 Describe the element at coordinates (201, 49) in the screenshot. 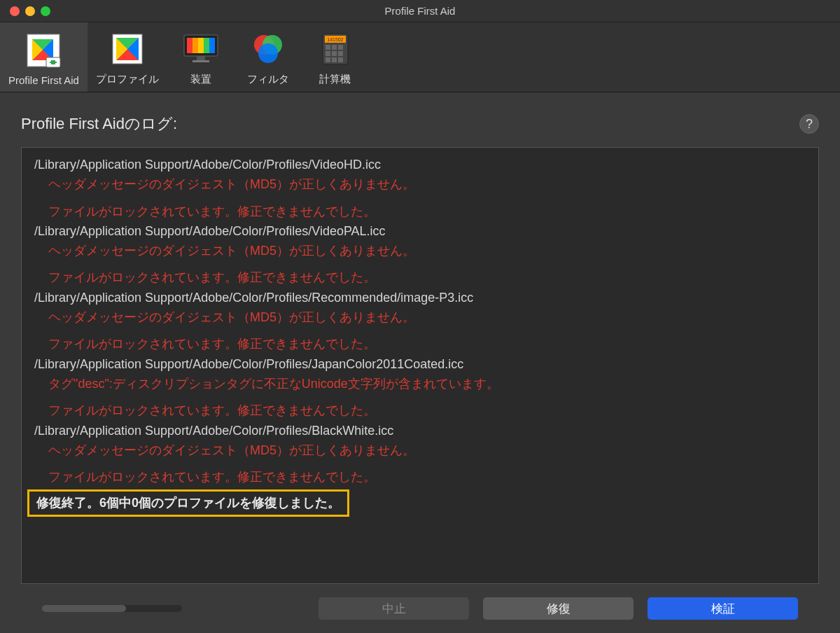

I see `device-icon` at that location.